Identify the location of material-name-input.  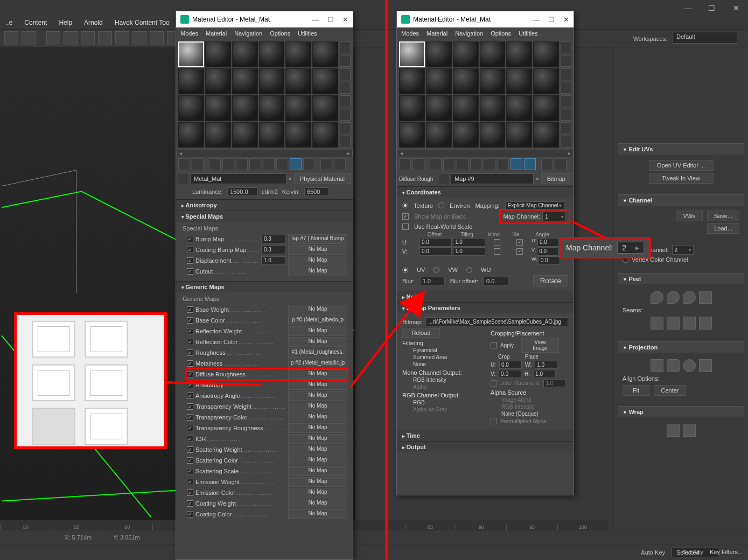
(238, 179).